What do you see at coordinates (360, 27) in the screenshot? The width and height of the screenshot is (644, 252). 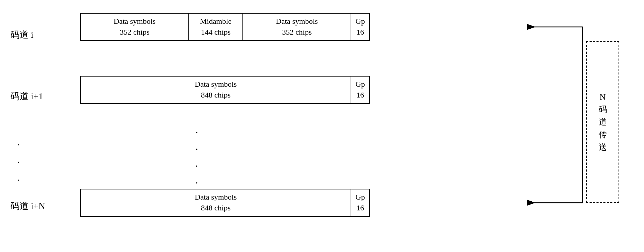 I see `cell-gp-1: Gp16` at bounding box center [360, 27].